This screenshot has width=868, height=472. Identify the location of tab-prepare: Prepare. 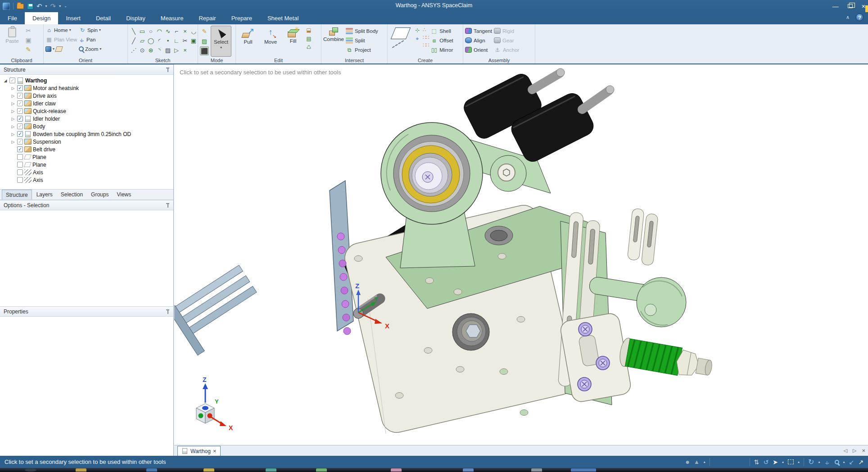
(242, 18).